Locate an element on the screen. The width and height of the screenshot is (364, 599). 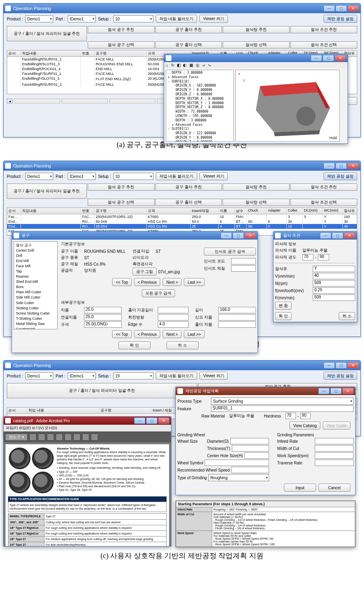
tab-depth-rec: 절삭량 추천 is located at coordinates (256, 187).